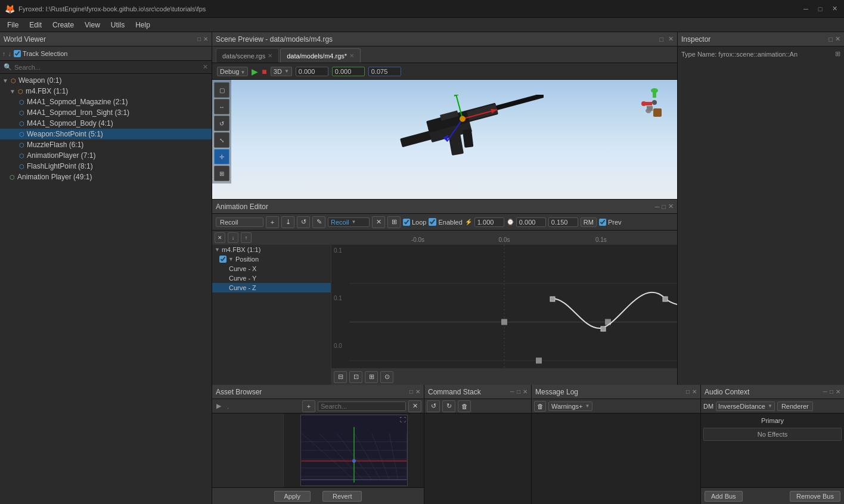  I want to click on tracks-btn-up: ↑, so click(246, 238).